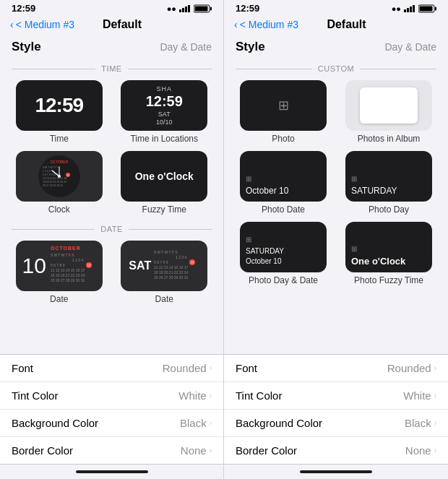 The width and height of the screenshot is (448, 479). What do you see at coordinates (59, 162) in the screenshot?
I see `svg-text: OCTOBER` at bounding box center [59, 162].